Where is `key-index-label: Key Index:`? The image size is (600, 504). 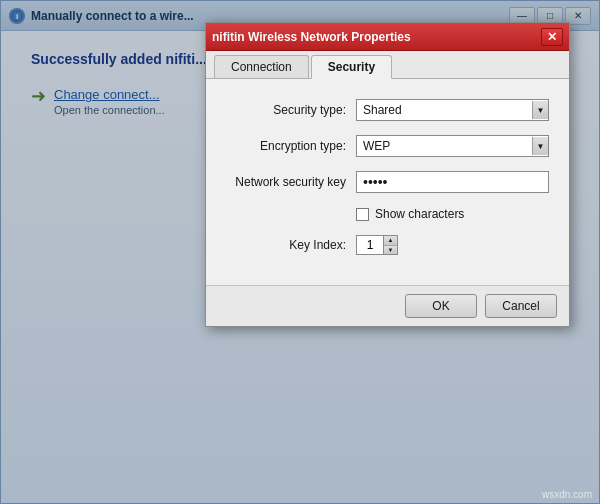 key-index-label: Key Index: is located at coordinates (291, 245).